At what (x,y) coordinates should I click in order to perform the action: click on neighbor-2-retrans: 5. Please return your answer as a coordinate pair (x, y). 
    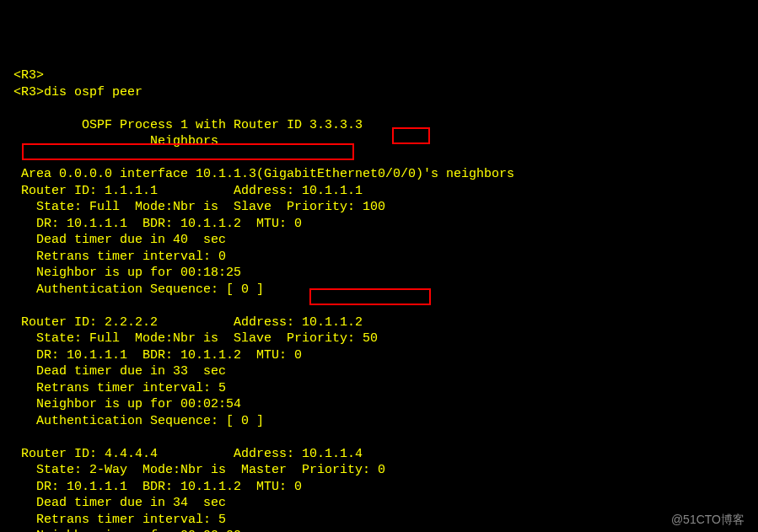
    Looking at the image, I should click on (223, 519).